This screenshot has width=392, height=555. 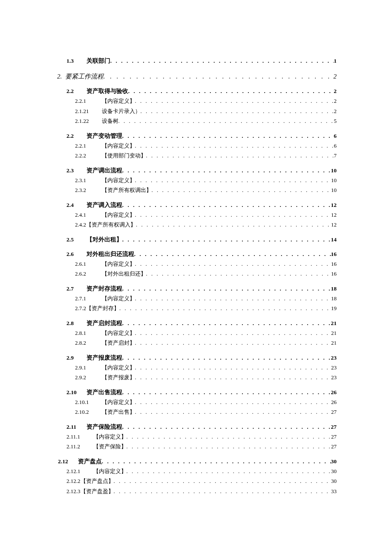 I want to click on toc-page-number: 10, so click(x=334, y=190).